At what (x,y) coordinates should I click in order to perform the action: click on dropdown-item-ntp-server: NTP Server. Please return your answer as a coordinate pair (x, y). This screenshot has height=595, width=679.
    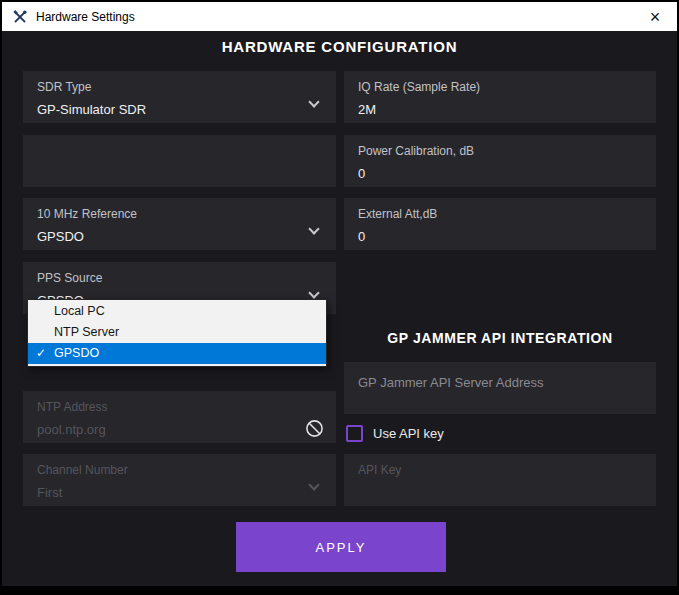
    Looking at the image, I should click on (177, 332).